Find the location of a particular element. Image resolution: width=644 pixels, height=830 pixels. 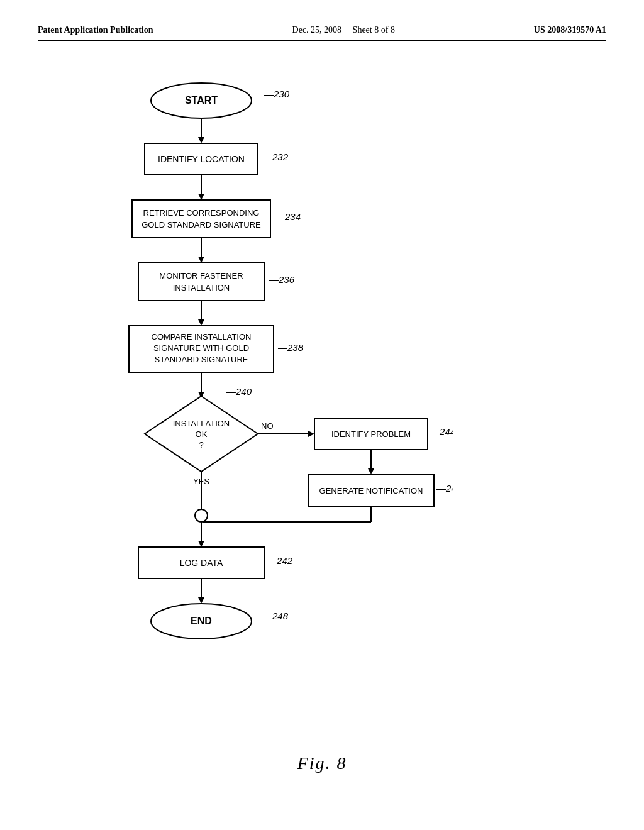

svg-text: —234 is located at coordinates (288, 216).